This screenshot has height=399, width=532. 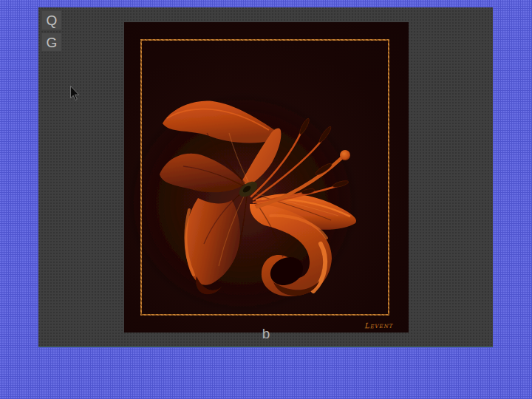 What do you see at coordinates (52, 21) in the screenshot?
I see `quit-button: Q` at bounding box center [52, 21].